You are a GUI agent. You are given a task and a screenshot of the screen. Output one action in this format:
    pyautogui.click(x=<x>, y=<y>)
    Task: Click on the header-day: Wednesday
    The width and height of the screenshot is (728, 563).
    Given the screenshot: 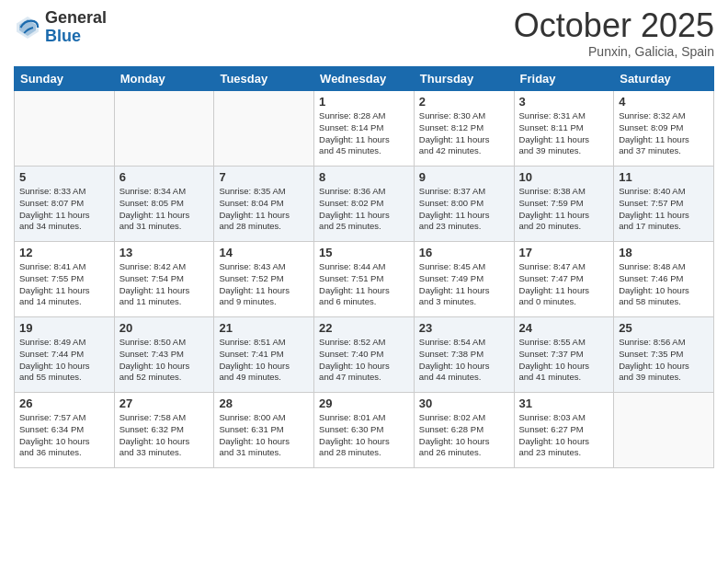 What is the action you would take?
    pyautogui.click(x=364, y=79)
    